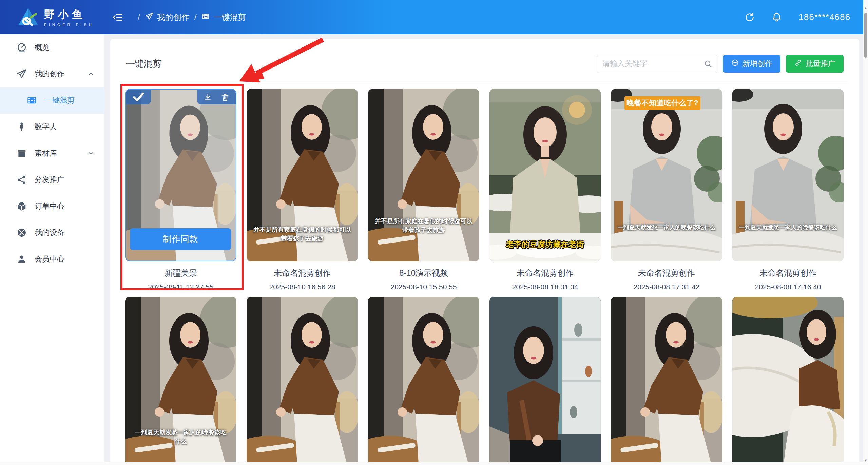 The height and width of the screenshot is (465, 868). Describe the element at coordinates (866, 233) in the screenshot. I see `vertical-scrollbar: ▲ ▼` at that location.